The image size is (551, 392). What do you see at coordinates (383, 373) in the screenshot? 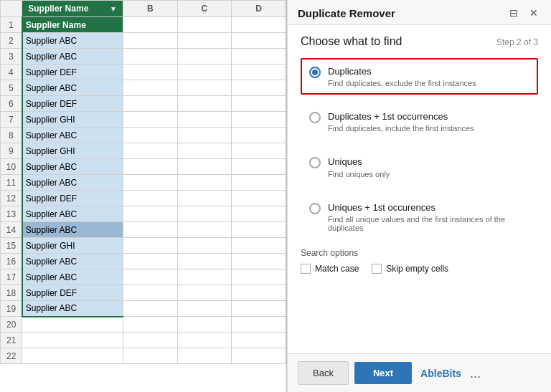
I see `next-button: Next` at bounding box center [383, 373].